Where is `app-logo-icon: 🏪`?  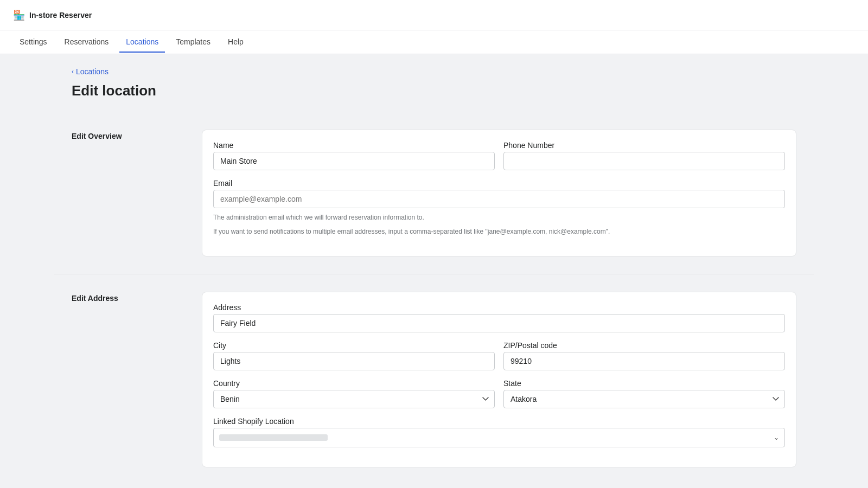 app-logo-icon: 🏪 is located at coordinates (19, 15).